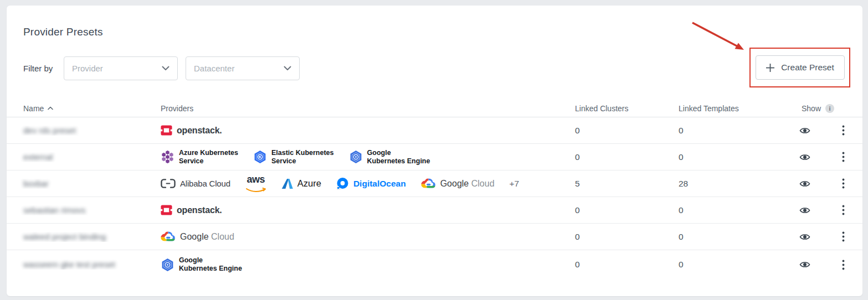  Describe the element at coordinates (50, 108) in the screenshot. I see `sort-ascending-icon` at that location.